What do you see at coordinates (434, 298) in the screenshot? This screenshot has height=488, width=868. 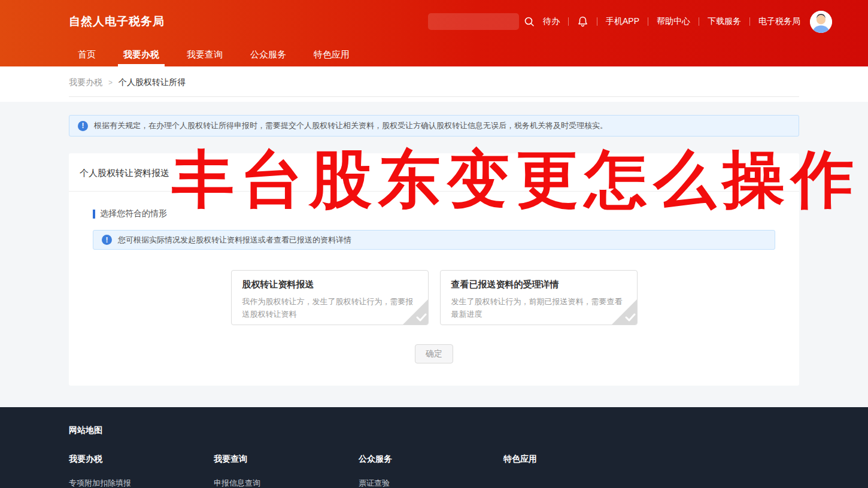 I see `option-list: 股权转让资料报送 我作为股权转让方，发生了股权转让行为，需要报送股权转让资料 查…` at bounding box center [434, 298].